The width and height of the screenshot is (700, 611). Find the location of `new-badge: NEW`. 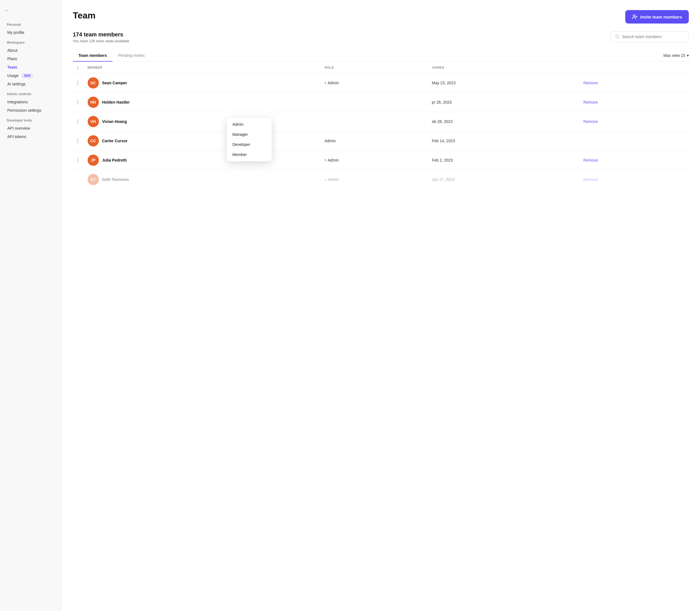

new-badge: NEW is located at coordinates (27, 76).